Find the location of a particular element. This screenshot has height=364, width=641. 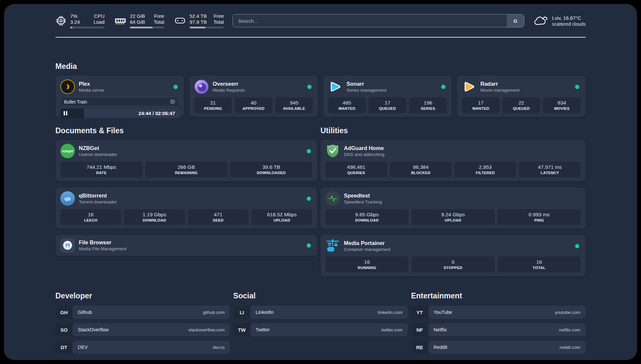

entertainment-links: Entertainment YT YouTubeyoutube.com NF N… is located at coordinates (499, 325).